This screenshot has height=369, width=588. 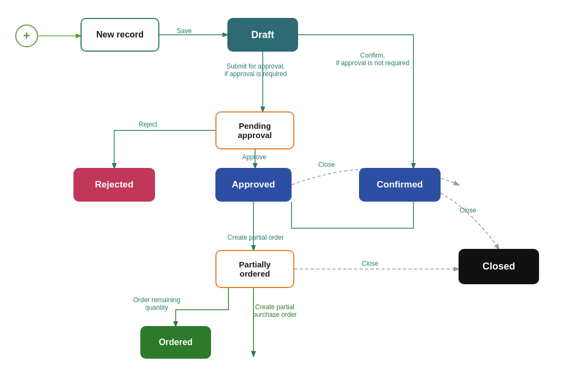 What do you see at coordinates (255, 130) in the screenshot?
I see `pending-approval-node: Pending approval` at bounding box center [255, 130].